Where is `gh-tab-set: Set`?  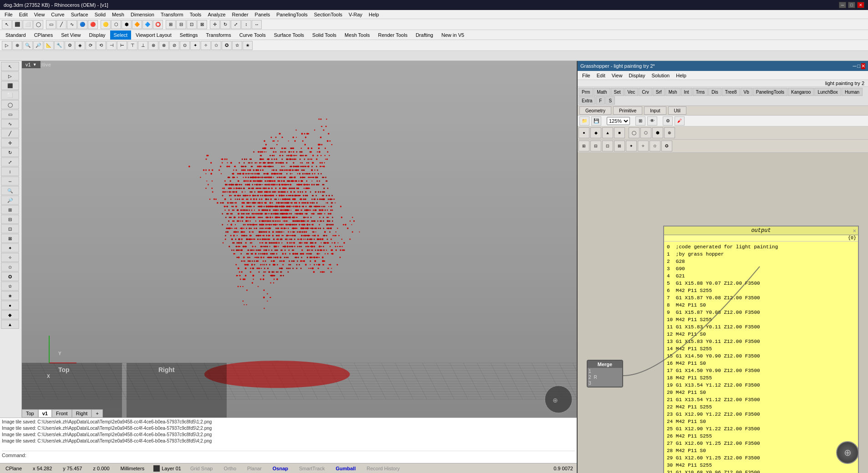
gh-tab-set: Set is located at coordinates (617, 92).